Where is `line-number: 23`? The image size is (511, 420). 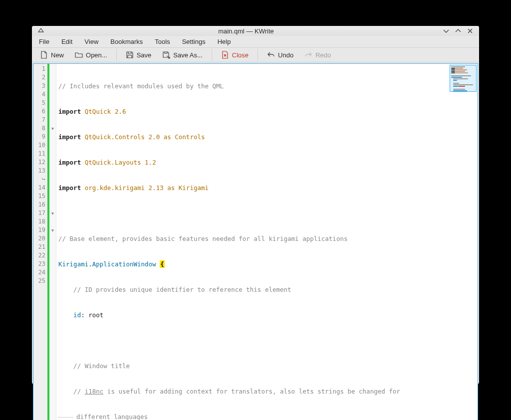
line-number: 23 is located at coordinates (40, 264).